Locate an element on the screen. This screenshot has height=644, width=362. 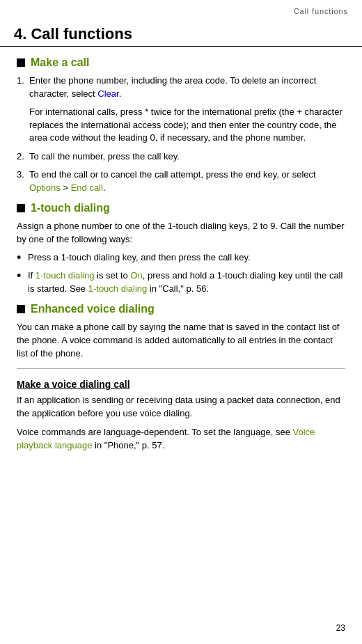
international-calls-note: For international calls, press * twice f… is located at coordinates (186, 125).